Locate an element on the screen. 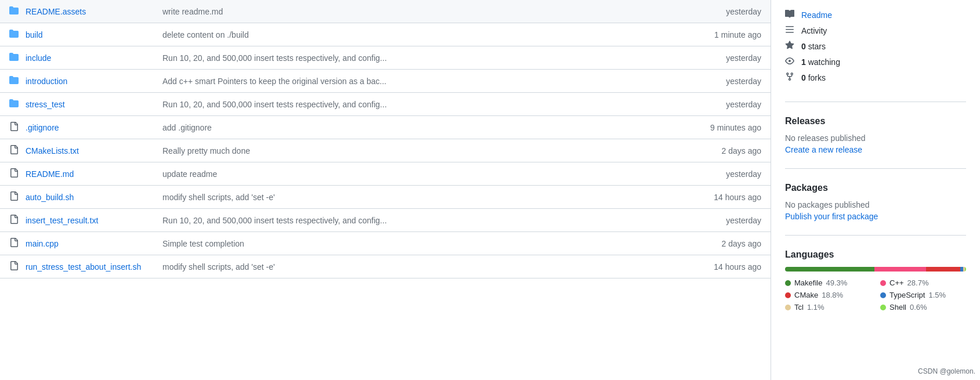 This screenshot has height=380, width=980. stars-label: 0 stars is located at coordinates (813, 46).